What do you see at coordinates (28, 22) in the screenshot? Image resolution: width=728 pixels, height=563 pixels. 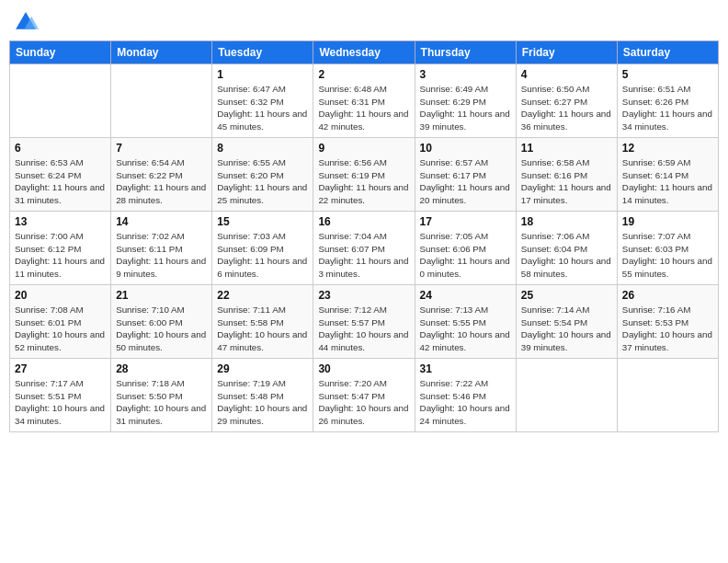 I see `logo` at bounding box center [28, 22].